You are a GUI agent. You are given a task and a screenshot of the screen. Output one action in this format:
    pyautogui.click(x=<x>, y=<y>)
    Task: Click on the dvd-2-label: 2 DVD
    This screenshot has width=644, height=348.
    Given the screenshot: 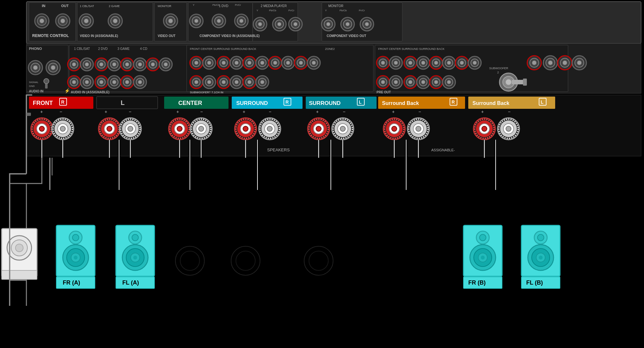 What is the action you would take?
    pyautogui.click(x=103, y=49)
    